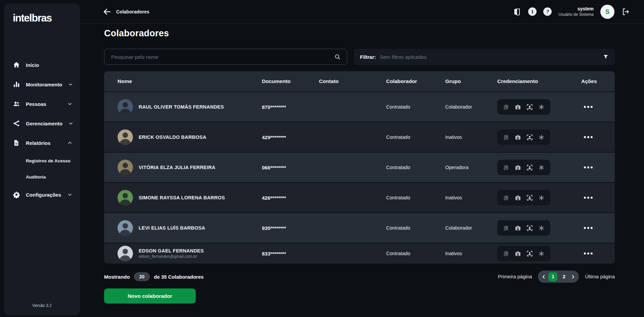 This screenshot has width=644, height=317. What do you see at coordinates (359, 228) in the screenshot?
I see `table-row: LEVI ELIAS LUÍS BARBOSA 935******** Cont…` at bounding box center [359, 228].